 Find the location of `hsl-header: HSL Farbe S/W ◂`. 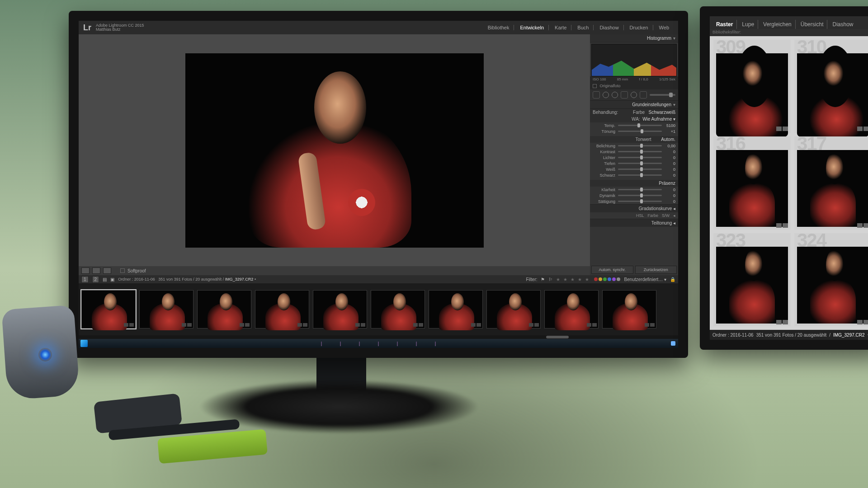

hsl-header: HSL Farbe S/W ◂ is located at coordinates (634, 216).